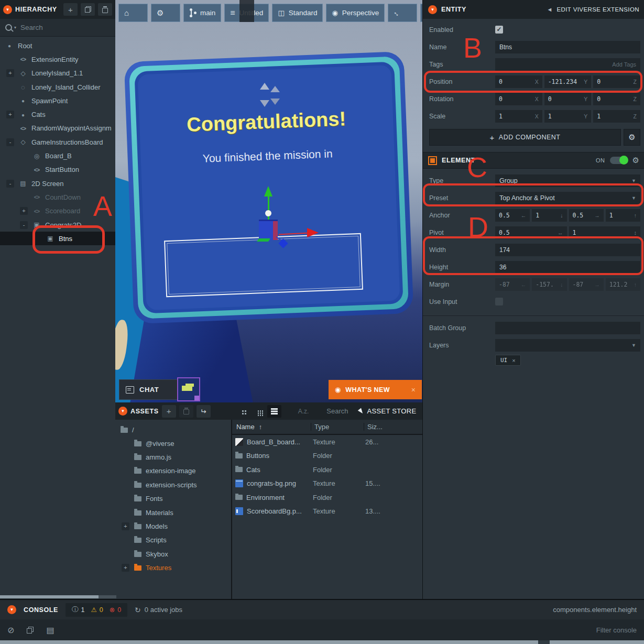  I want to click on launch-button: Launch, so click(421, 13).